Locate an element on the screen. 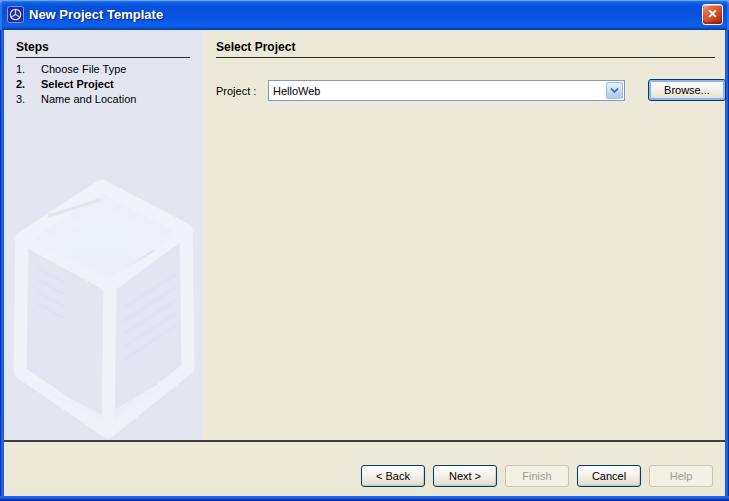  project-combobox is located at coordinates (446, 90).